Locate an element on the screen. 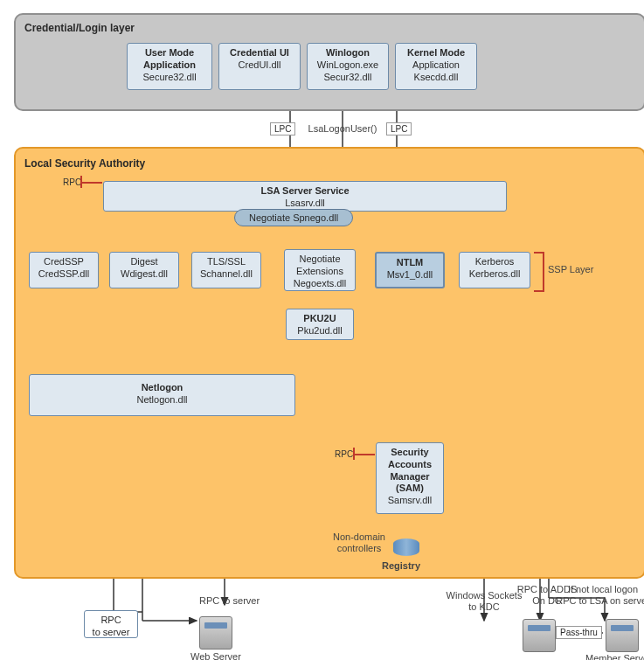  pass-thru-label: Pass-thru is located at coordinates (578, 633).